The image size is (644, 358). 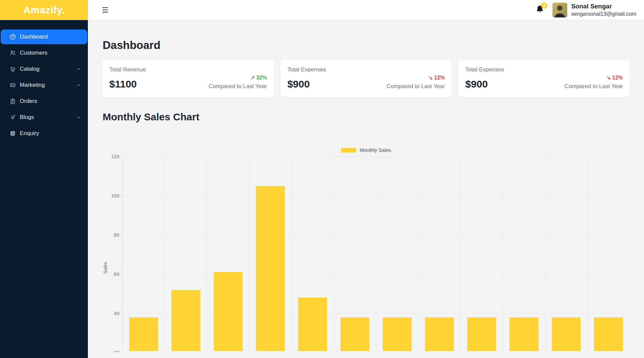 What do you see at coordinates (111, 235) in the screenshot?
I see `y-tick-label: 80` at bounding box center [111, 235].